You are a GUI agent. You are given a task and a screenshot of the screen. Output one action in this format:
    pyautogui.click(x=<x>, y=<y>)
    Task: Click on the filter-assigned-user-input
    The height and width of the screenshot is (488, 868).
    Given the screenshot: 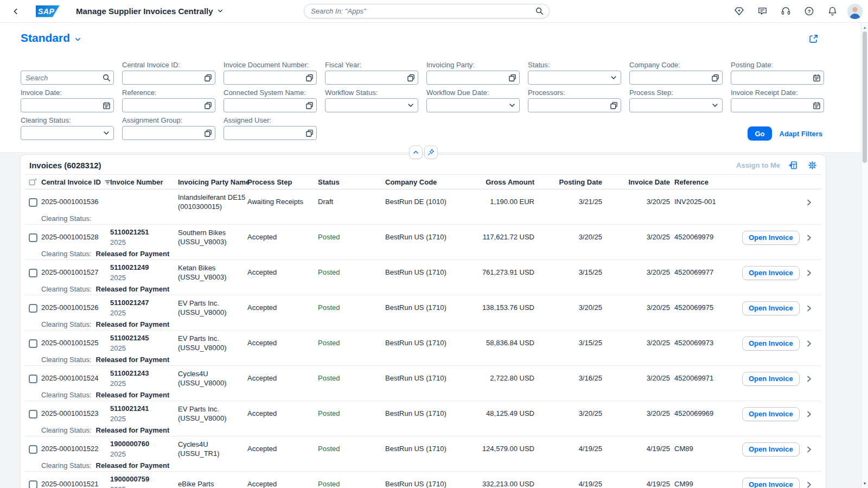 What is the action you would take?
    pyautogui.click(x=270, y=133)
    